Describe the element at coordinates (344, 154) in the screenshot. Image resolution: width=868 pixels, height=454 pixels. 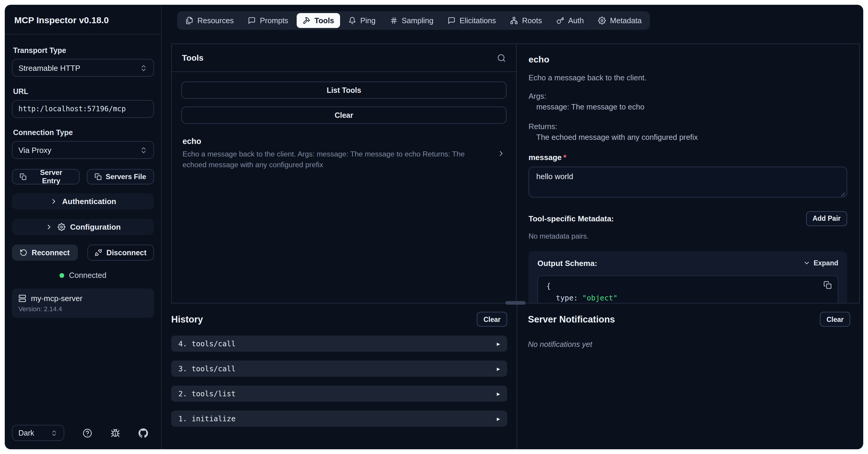
I see `tool-list-item-echo: echo Echo a message back to the client. …` at that location.